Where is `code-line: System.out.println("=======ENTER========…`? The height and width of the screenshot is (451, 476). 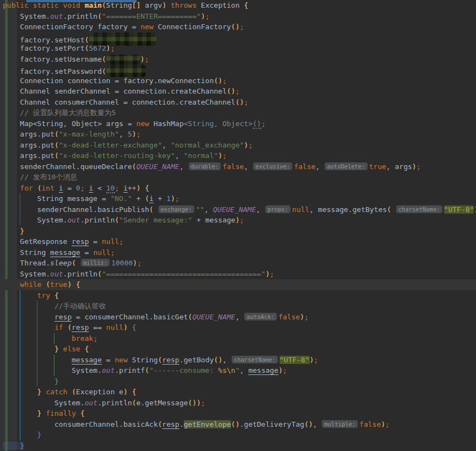
code-line: System.out.println("=======ENTER========… is located at coordinates (238, 17).